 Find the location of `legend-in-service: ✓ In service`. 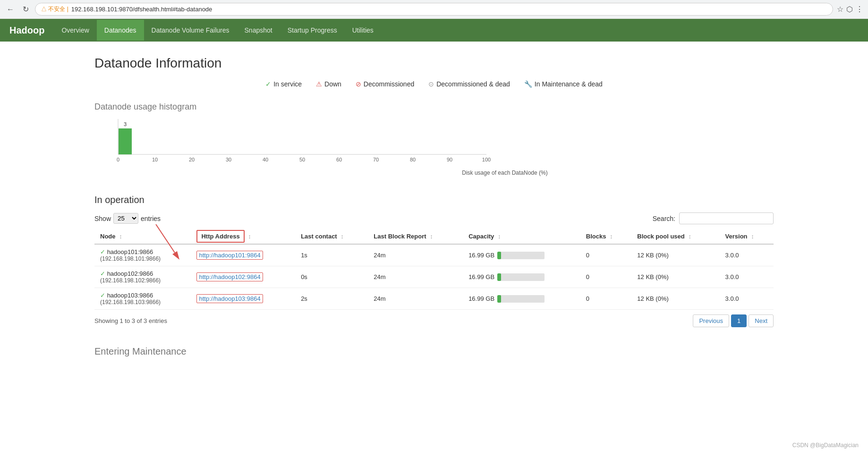

legend-in-service: ✓ In service is located at coordinates (283, 84).